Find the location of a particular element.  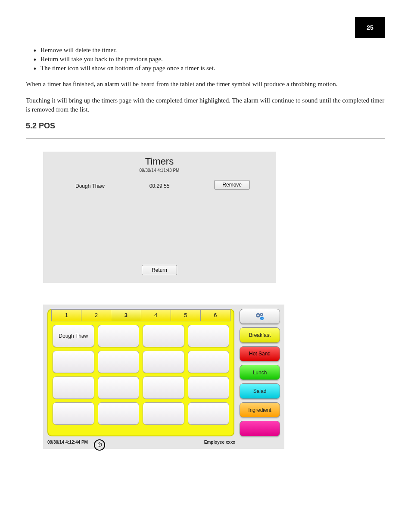

category-lunch: Lunch is located at coordinates (260, 372).